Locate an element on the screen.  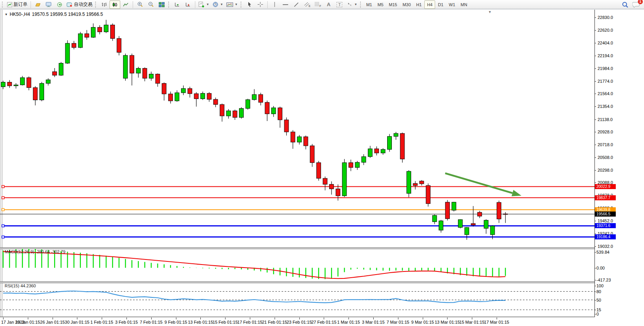
timeframe-button-w1: W1 is located at coordinates (452, 5).